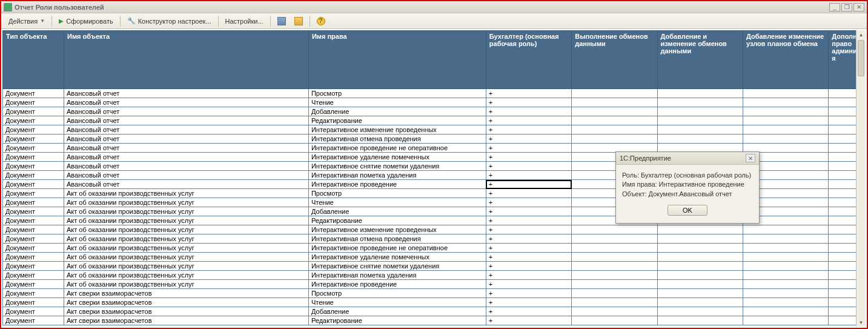  What do you see at coordinates (861, 35) in the screenshot?
I see `scroll-up-icon: ▲` at bounding box center [861, 35].